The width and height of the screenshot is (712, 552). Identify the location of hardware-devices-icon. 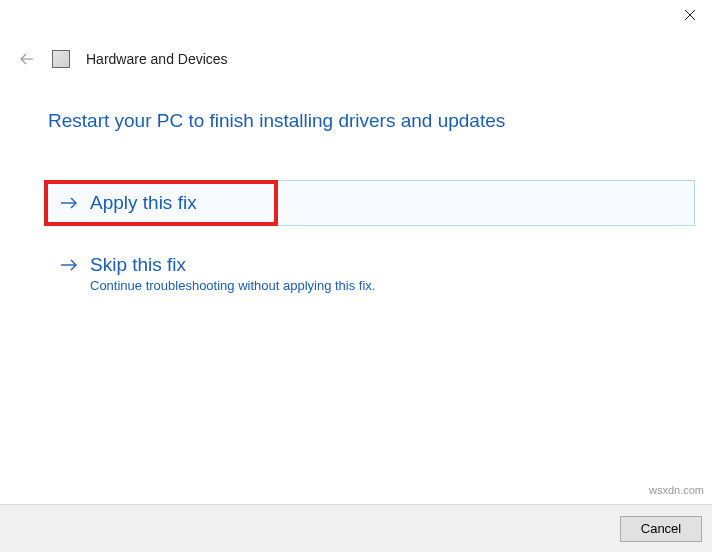
(61, 59).